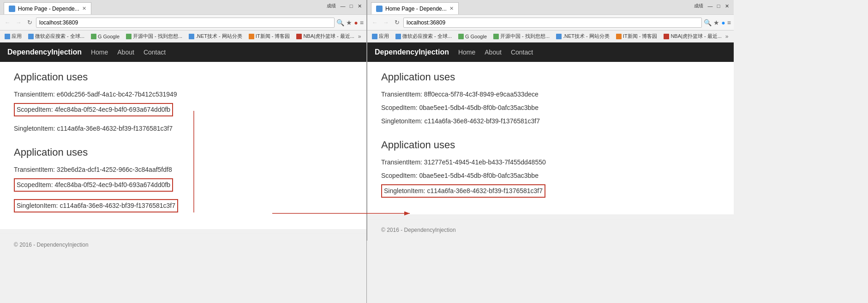 The image size is (868, 303). Describe the element at coordinates (717, 23) in the screenshot. I see `right-addr-icons: 🔍 ★ ● ≡` at that location.